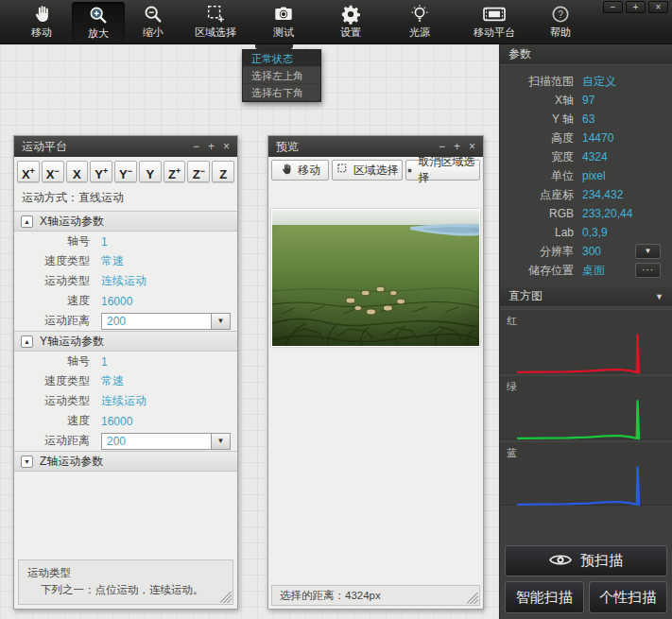  What do you see at coordinates (153, 23) in the screenshot?
I see `tool-zoom-out: 缩小` at bounding box center [153, 23].